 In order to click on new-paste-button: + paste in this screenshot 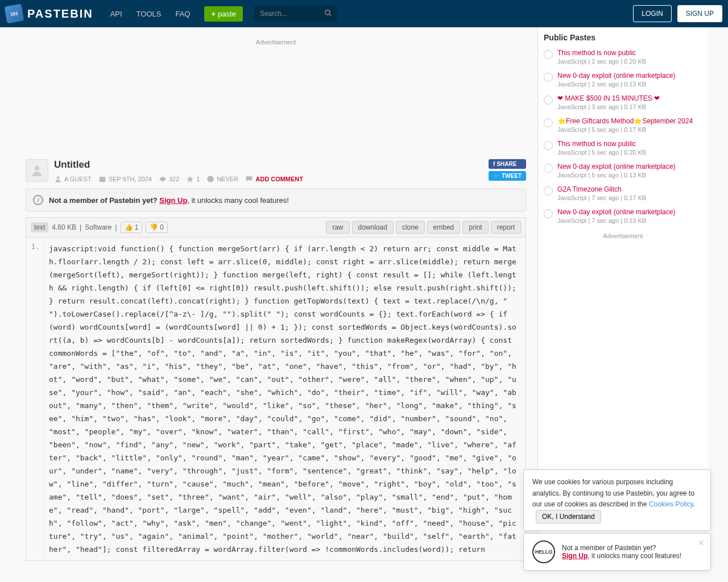, I will do `click(223, 14)`.